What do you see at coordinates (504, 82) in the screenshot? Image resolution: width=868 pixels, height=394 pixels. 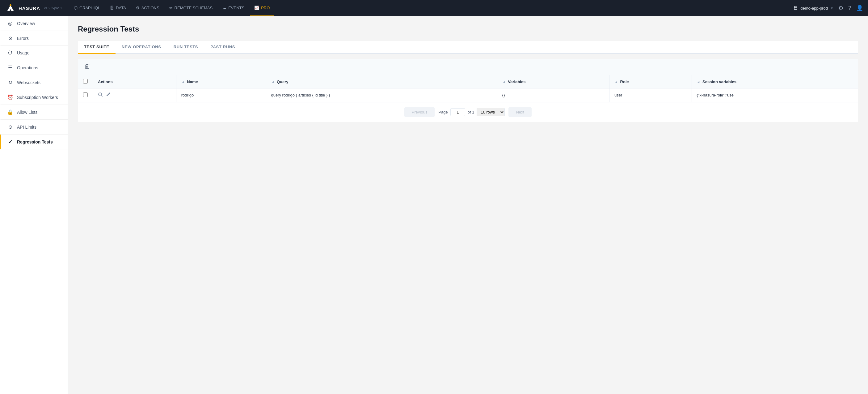 I see `variables-sort-arrow: ◄` at bounding box center [504, 82].